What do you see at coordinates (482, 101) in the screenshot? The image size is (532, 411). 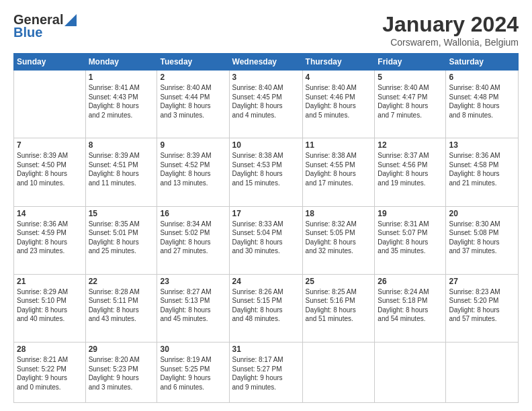 I see `day-info: Sunrise: 8:40 AMSunset: 4:48 PMDaylight:…` at bounding box center [482, 101].